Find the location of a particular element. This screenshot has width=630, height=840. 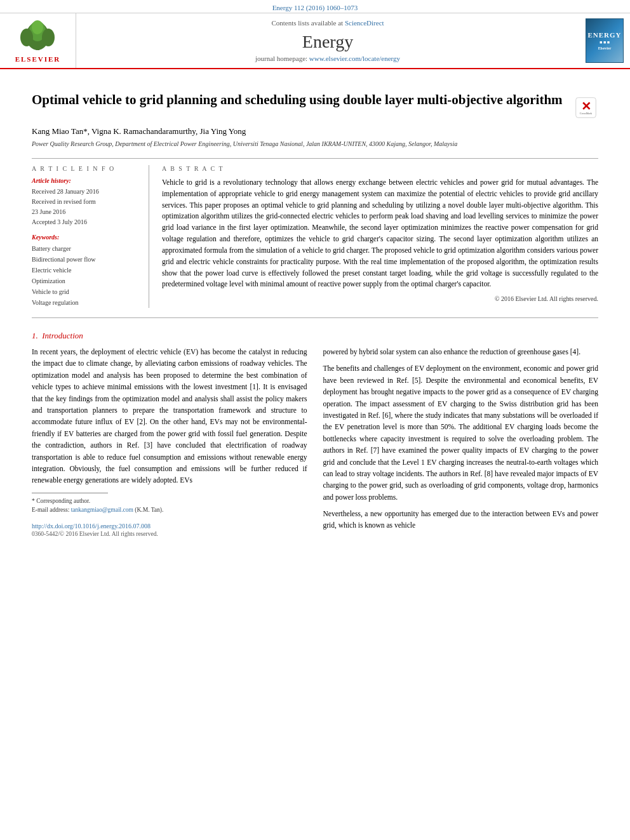

body-left-col: In recent years, the deployment of elect… is located at coordinates (170, 442).